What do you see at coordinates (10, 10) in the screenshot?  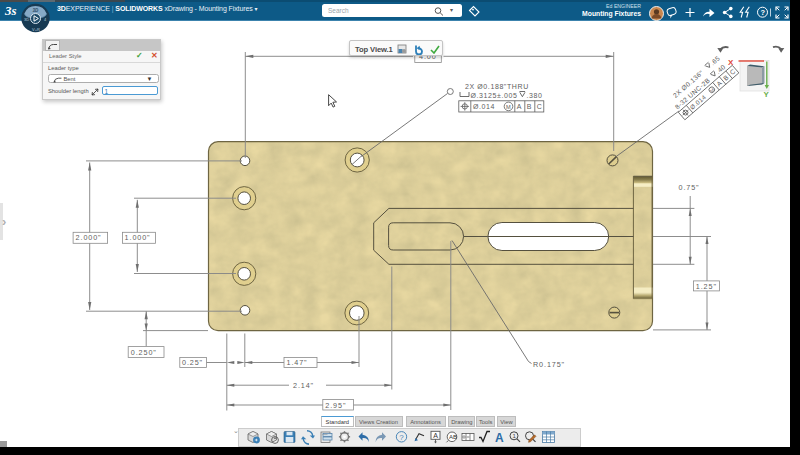 I see `svg-text: 3s` at bounding box center [10, 10].